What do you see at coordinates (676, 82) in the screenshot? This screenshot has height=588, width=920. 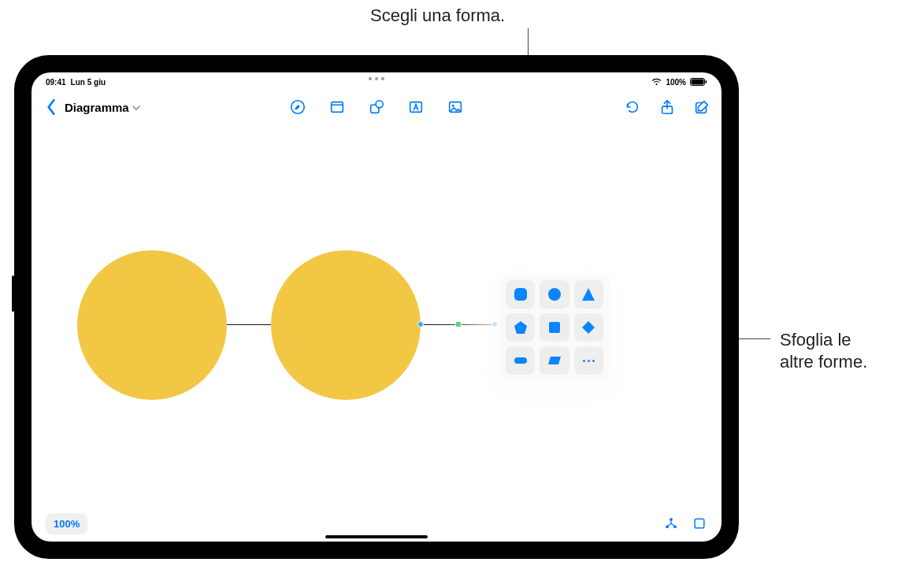 I see `battery-percent: 100%` at bounding box center [676, 82].